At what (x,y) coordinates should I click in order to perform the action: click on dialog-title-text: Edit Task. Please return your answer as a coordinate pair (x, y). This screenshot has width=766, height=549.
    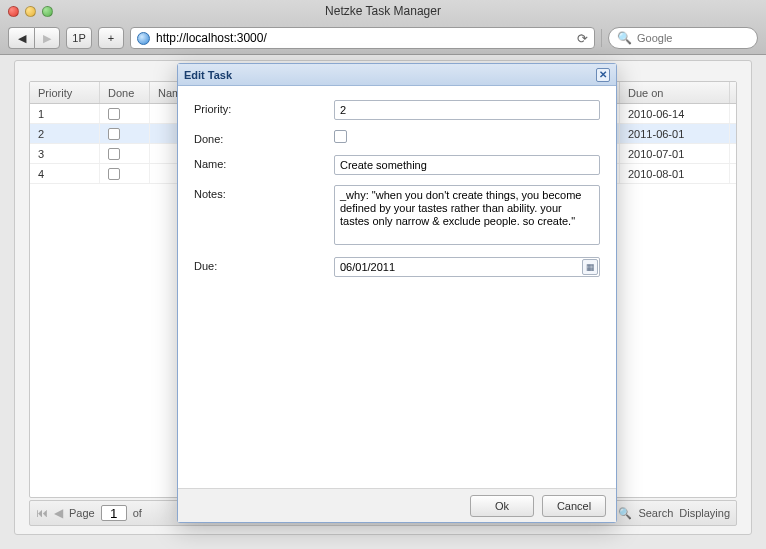
    Looking at the image, I should click on (208, 75).